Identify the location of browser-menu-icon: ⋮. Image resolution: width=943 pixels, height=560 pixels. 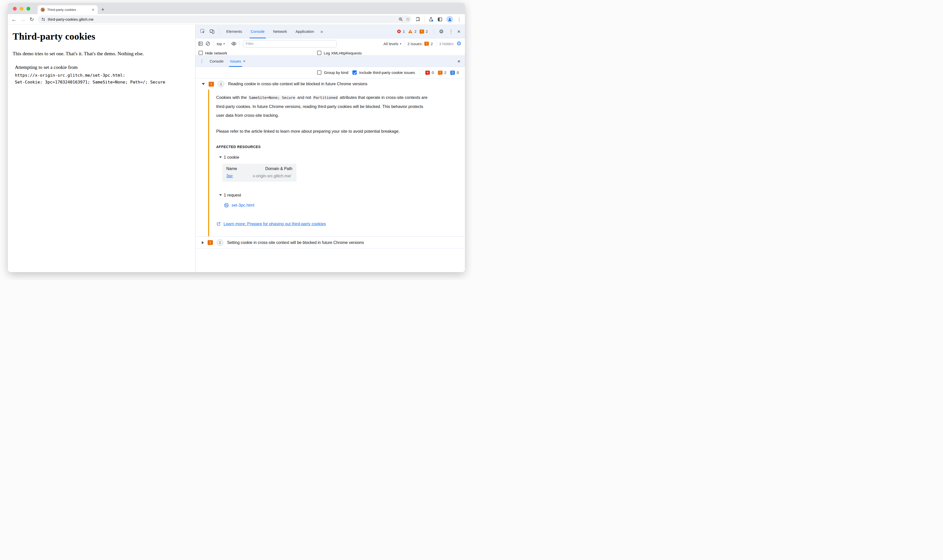
(459, 19).